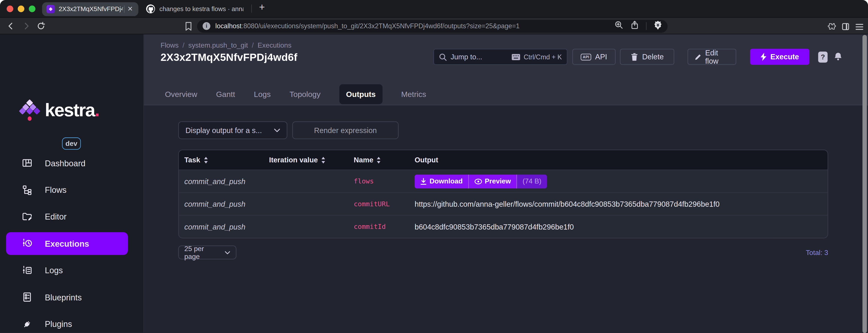 The image size is (868, 333). I want to click on preview-button: Preview, so click(493, 182).